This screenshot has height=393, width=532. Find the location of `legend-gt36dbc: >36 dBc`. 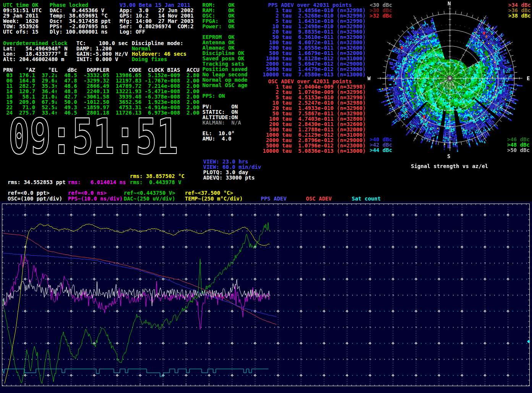

legend-gt36dbc: >36 dBc is located at coordinates (519, 10).